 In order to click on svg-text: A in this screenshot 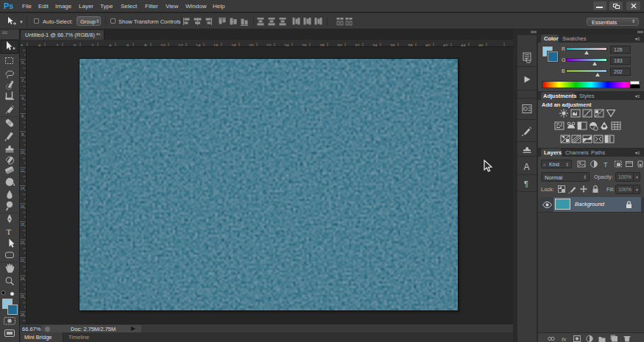, I will do `click(527, 167)`.